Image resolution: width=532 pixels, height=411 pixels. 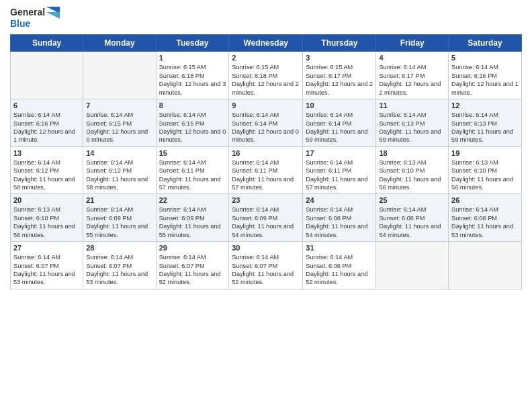 What do you see at coordinates (266, 105) in the screenshot?
I see `day-number: 9` at bounding box center [266, 105].